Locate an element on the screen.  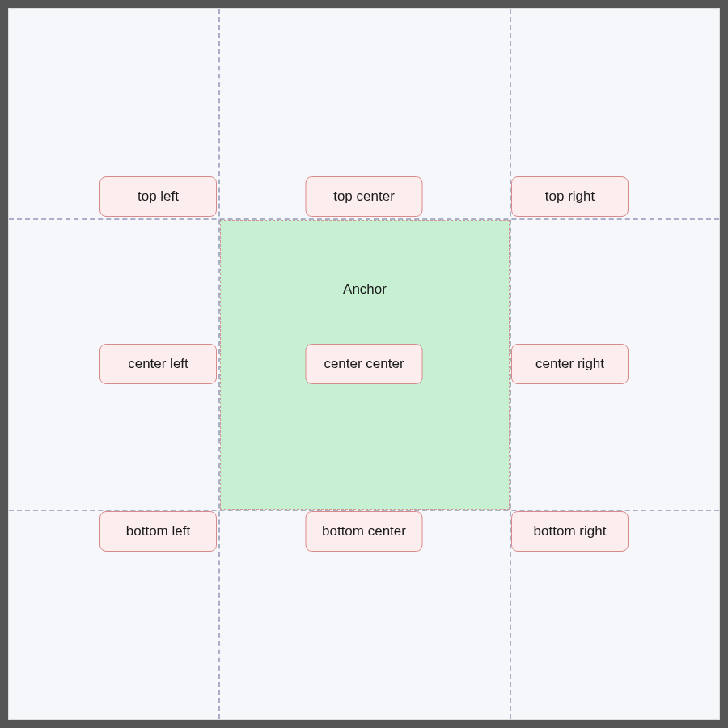
position-bottom-right: bottom right is located at coordinates (569, 531).